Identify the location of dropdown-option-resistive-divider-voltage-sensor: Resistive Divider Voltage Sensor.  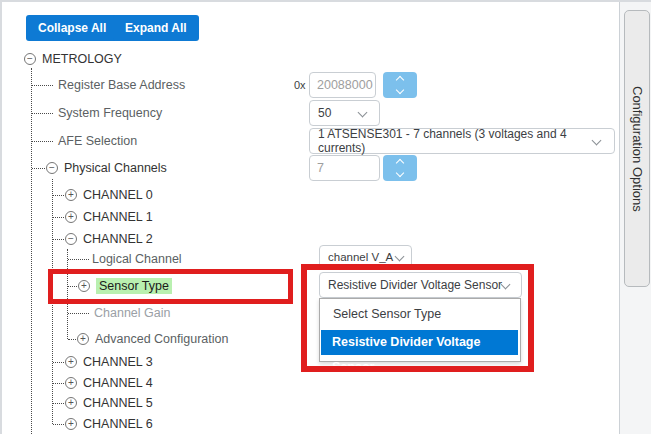
(420, 342).